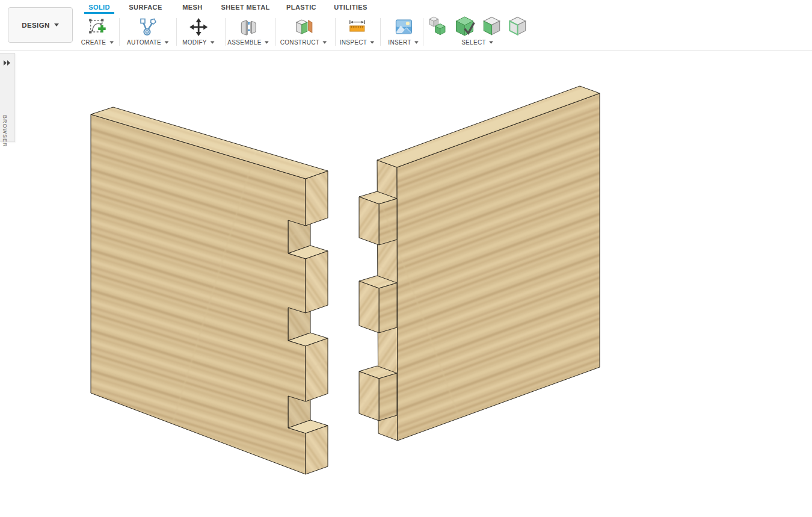  Describe the element at coordinates (518, 26) in the screenshot. I see `cube-outline-select-icon` at that location.